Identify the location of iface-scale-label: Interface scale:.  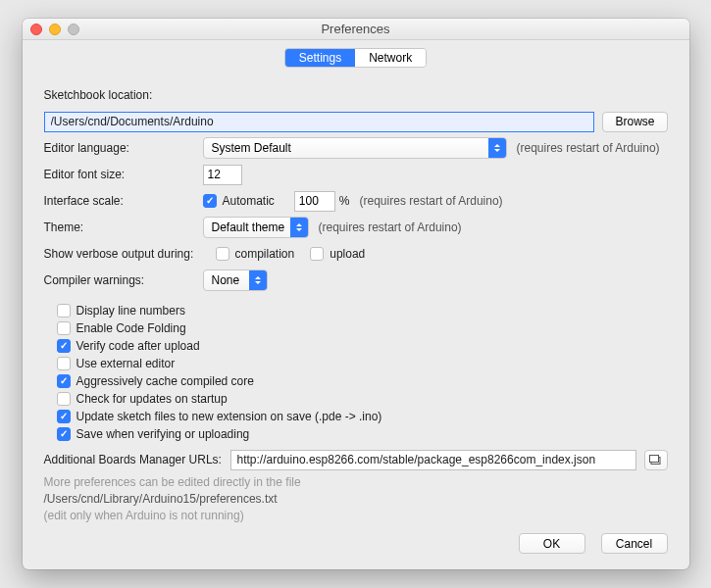
(124, 201).